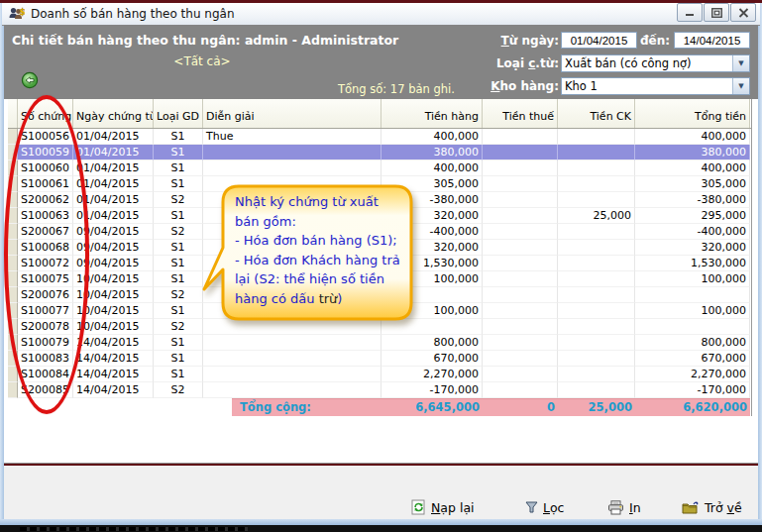 The width and height of the screenshot is (762, 532). What do you see at coordinates (47, 255) in the screenshot?
I see `highlight-ellipse-annotation` at bounding box center [47, 255].